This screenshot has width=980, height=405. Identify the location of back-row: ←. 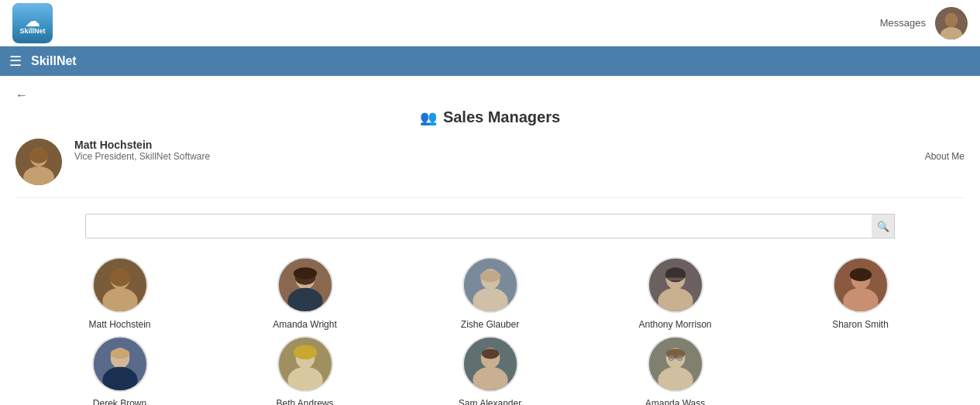
(490, 95).